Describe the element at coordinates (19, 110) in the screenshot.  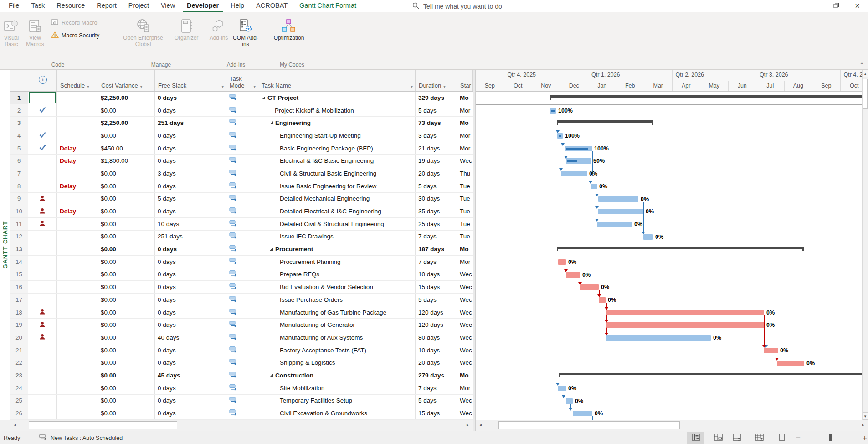
I see `row-number: 2` at that location.